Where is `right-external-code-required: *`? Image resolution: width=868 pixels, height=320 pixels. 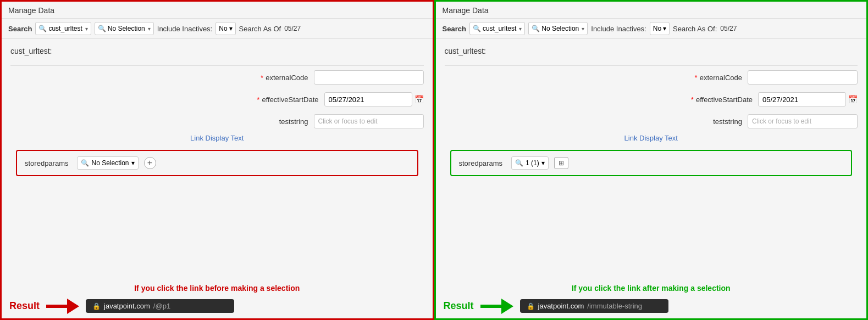 right-external-code-required: * is located at coordinates (696, 78).